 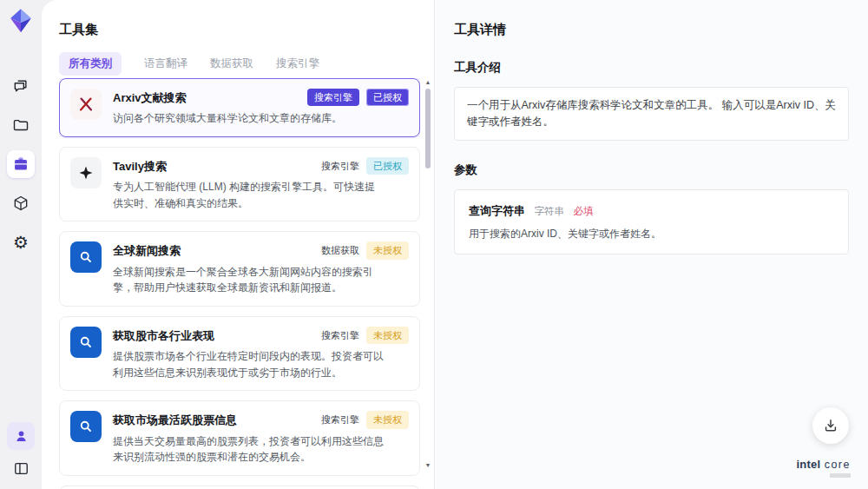 What do you see at coordinates (21, 164) in the screenshot?
I see `briefcase-icon` at bounding box center [21, 164].